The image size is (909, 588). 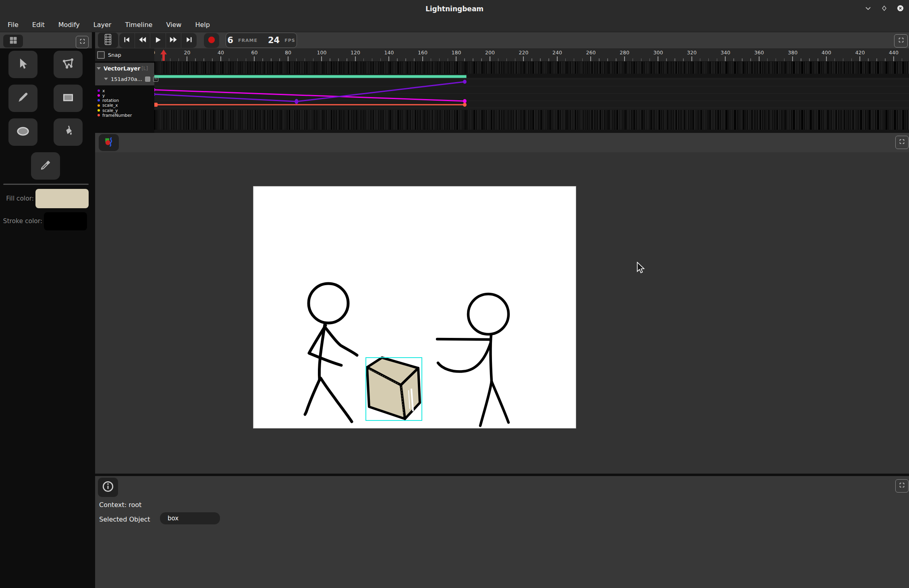 What do you see at coordinates (261, 40) in the screenshot?
I see `frame-fps-display: 6 FRAME 24 FPS` at bounding box center [261, 40].